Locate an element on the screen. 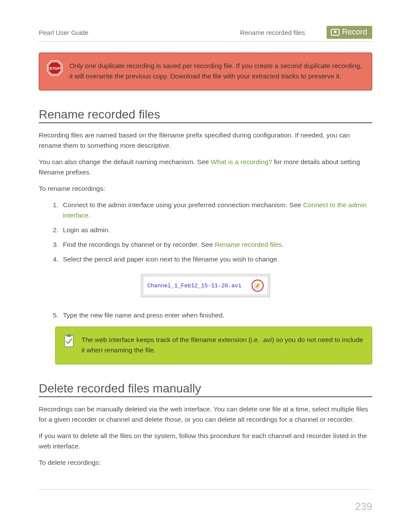 The width and height of the screenshot is (411, 532). edit-highlight-circle is located at coordinates (258, 286).